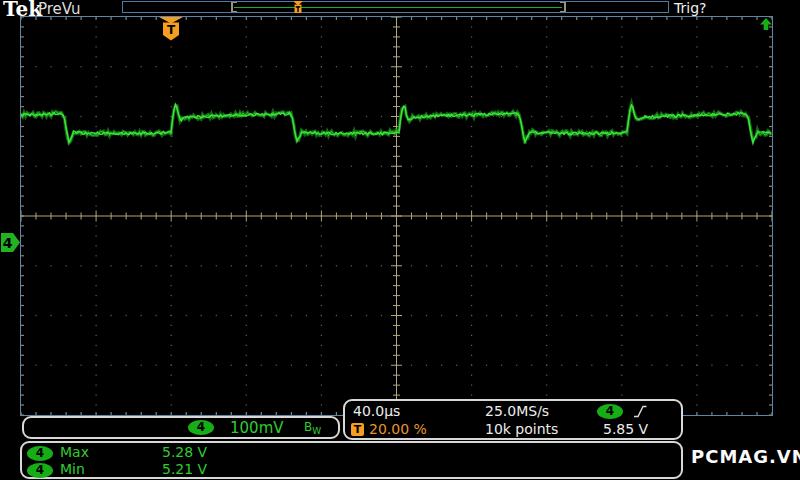 The width and height of the screenshot is (800, 480). What do you see at coordinates (298, 8) in the screenshot?
I see `record-view-trigger-icon` at bounding box center [298, 8].